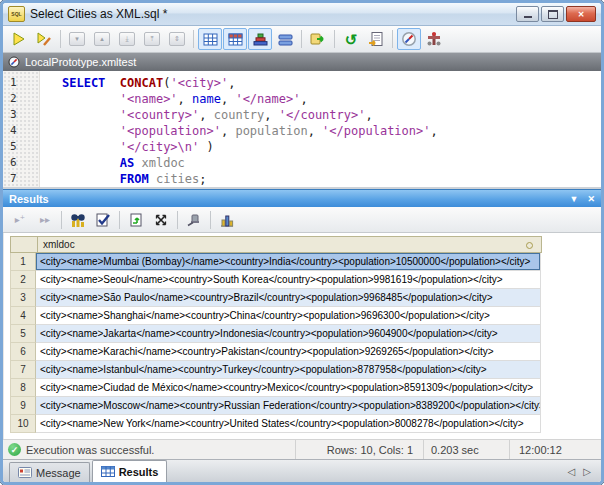 Image resolution: width=604 pixels, height=485 pixels. Describe the element at coordinates (288, 262) in the screenshot. I see `result-cell: <city><name>Mumbai (Bombay)</name><count…` at that location.